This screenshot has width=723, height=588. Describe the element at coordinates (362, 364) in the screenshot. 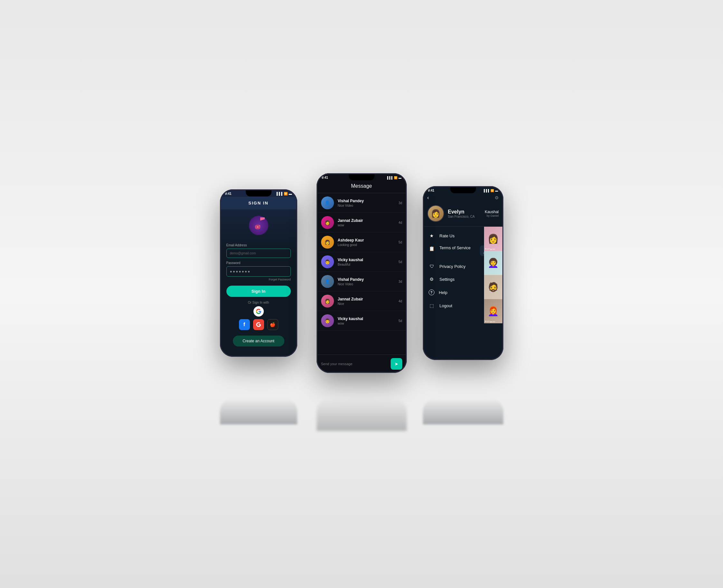

I see `message-input-area: ➤` at that location.